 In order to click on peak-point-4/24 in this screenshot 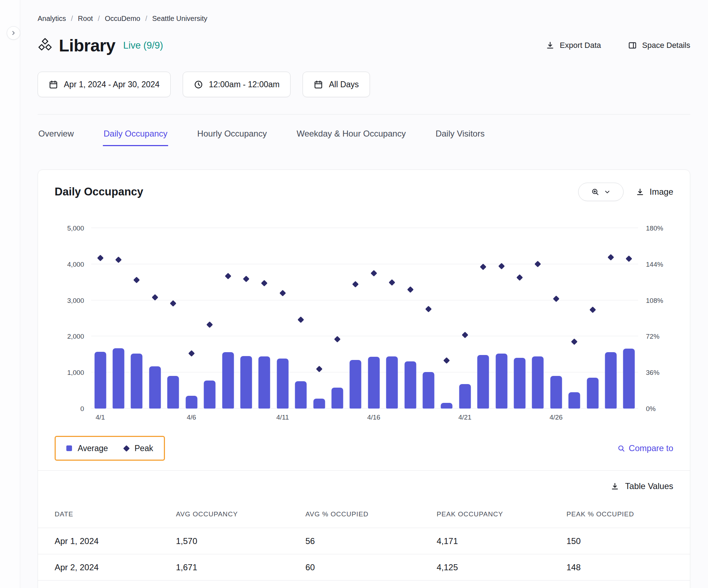, I will do `click(520, 278)`.